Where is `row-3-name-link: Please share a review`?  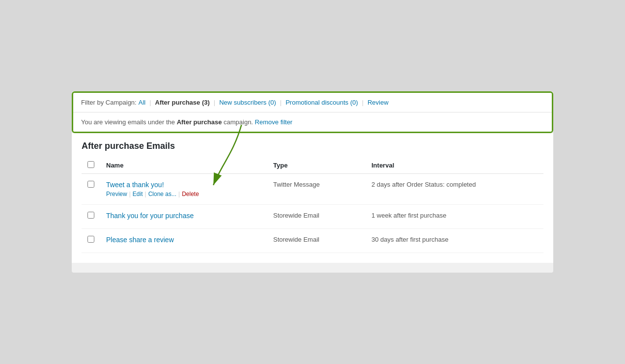
row-3-name-link: Please share a review is located at coordinates (184, 240).